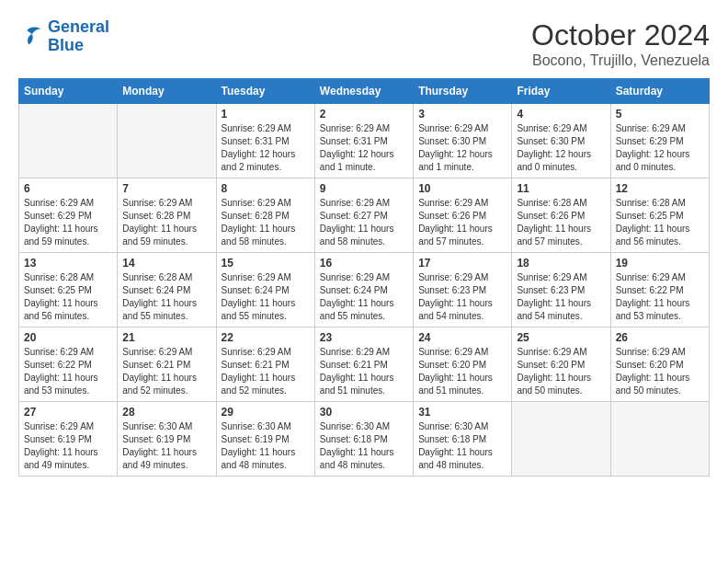  What do you see at coordinates (265, 291) in the screenshot?
I see `calendar-cell: 15Sunrise: 6:29 AMSunset: 6:24 PMDayligh…` at bounding box center [265, 291].